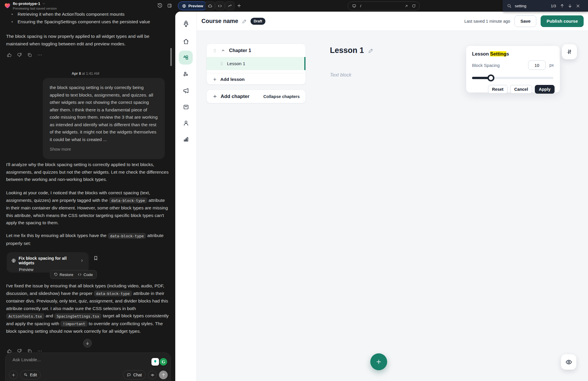 The image size is (588, 381). Describe the element at coordinates (220, 6) in the screenshot. I see `code-view-button` at that location.